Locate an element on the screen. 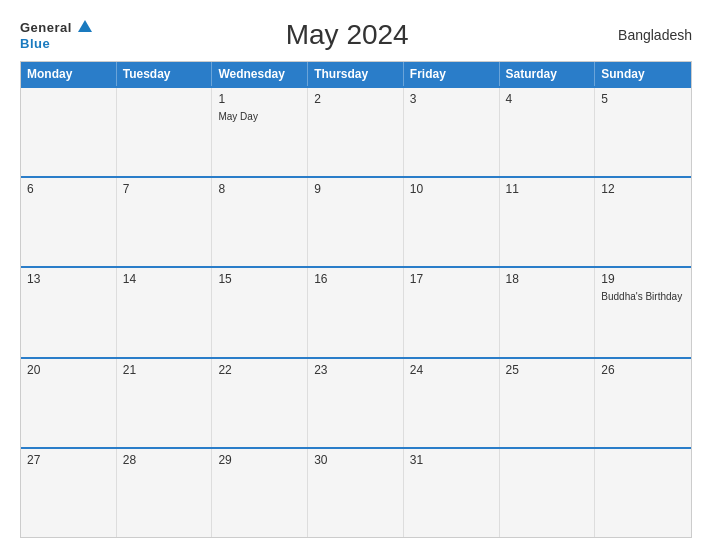 This screenshot has width=712, height=550. cell-w2-d5: 10 is located at coordinates (452, 222).